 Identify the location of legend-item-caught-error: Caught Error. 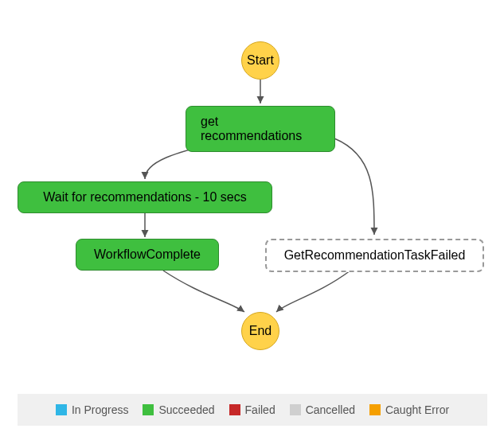
(409, 410).